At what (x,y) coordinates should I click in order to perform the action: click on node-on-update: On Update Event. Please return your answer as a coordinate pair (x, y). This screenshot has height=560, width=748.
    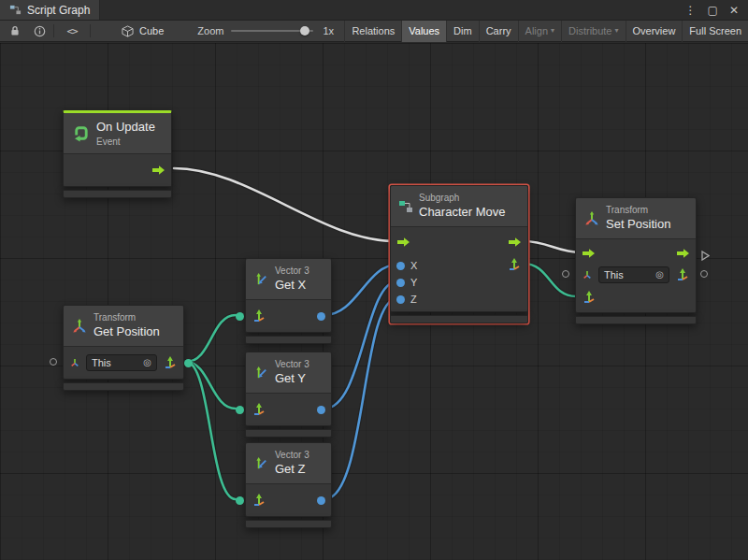
    Looking at the image, I should click on (118, 154).